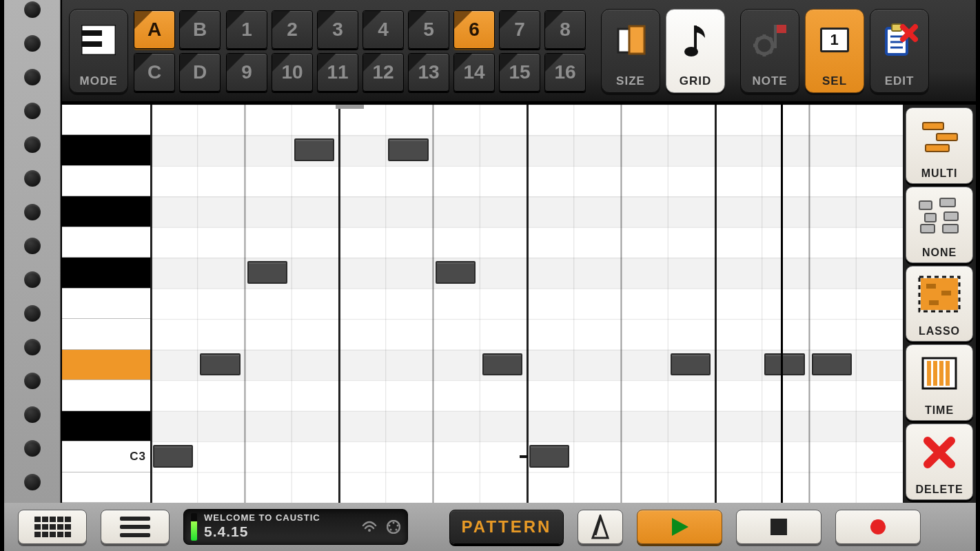  I want to click on mode-button: MODE, so click(99, 51).